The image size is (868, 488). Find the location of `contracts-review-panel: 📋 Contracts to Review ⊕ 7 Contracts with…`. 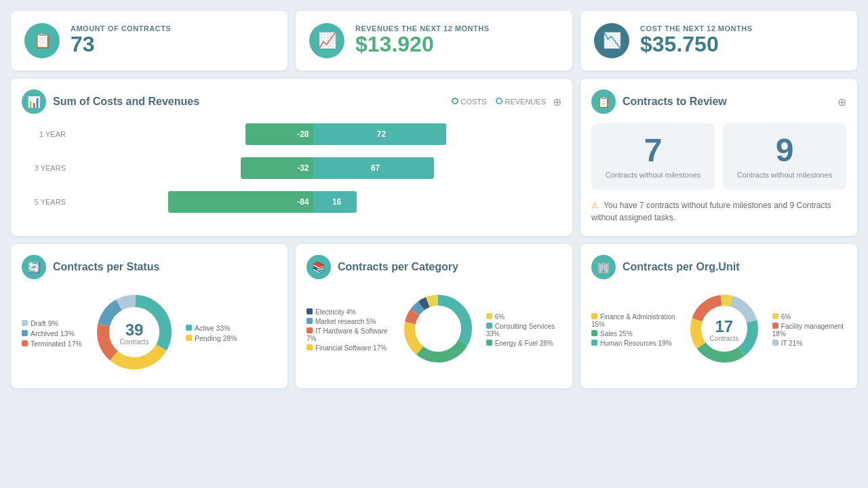

contracts-review-panel: 📋 Contracts to Review ⊕ 7 Contracts with… is located at coordinates (719, 157).